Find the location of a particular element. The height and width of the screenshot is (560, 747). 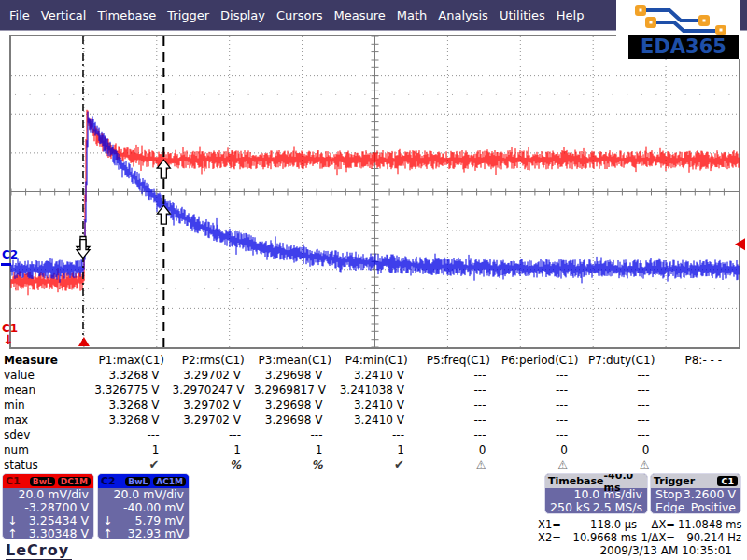

channel-cursor_down-value: 5.79 mV is located at coordinates (159, 521).